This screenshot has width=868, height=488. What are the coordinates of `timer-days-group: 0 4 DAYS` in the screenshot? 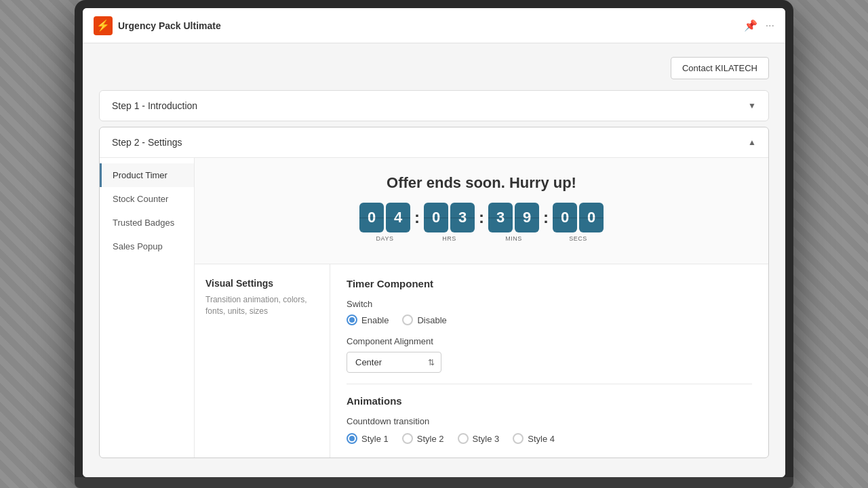 It's located at (385, 222).